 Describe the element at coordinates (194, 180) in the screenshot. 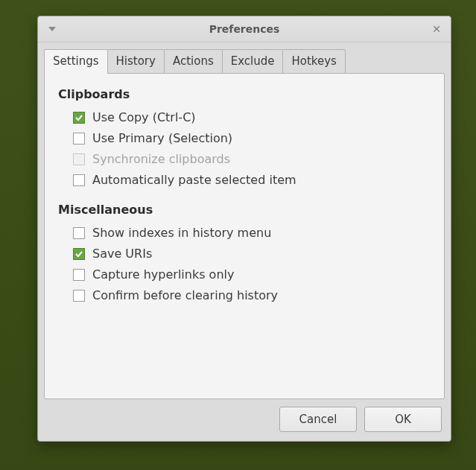

I see `option-label: Automatically paste selected item` at that location.